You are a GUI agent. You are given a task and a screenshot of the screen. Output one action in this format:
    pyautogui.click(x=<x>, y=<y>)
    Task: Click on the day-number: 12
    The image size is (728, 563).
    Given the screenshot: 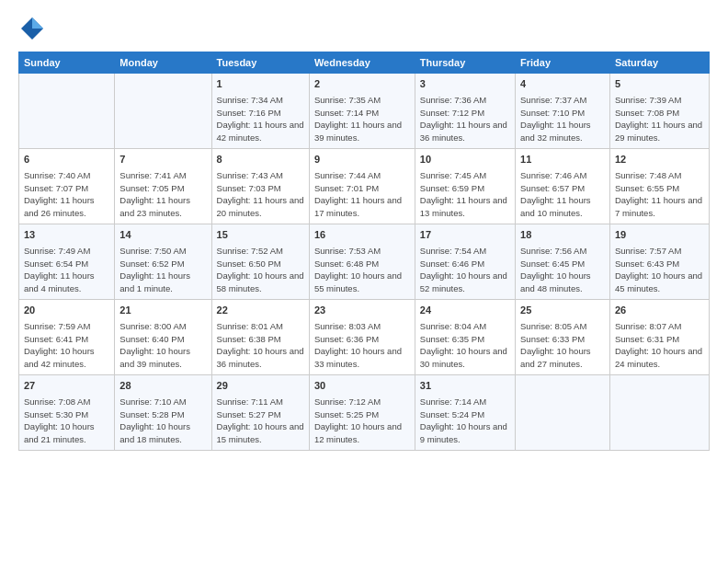 What is the action you would take?
    pyautogui.click(x=660, y=160)
    